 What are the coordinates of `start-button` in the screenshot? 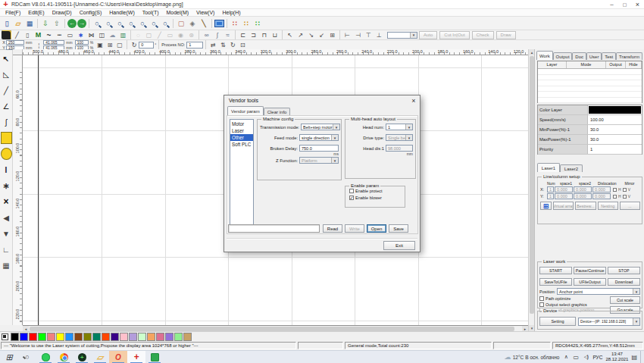 It's located at (9, 357).